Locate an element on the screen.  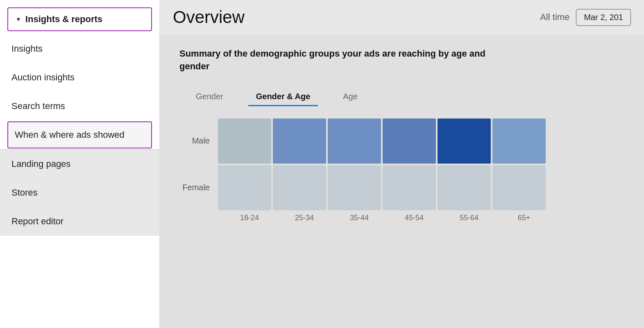
all-time-label: All time is located at coordinates (555, 17).